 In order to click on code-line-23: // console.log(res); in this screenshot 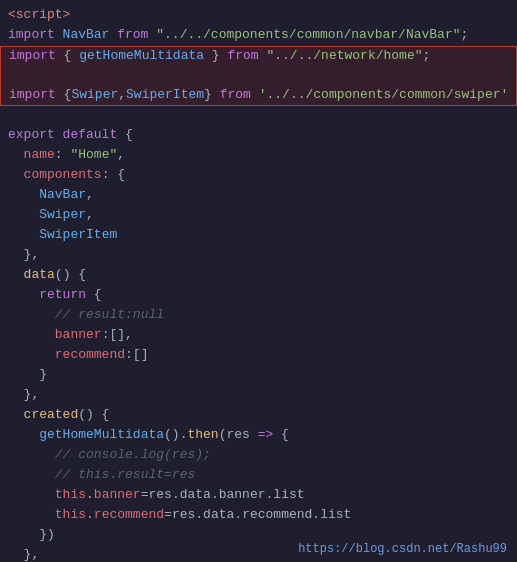, I will do `click(258, 456)`.